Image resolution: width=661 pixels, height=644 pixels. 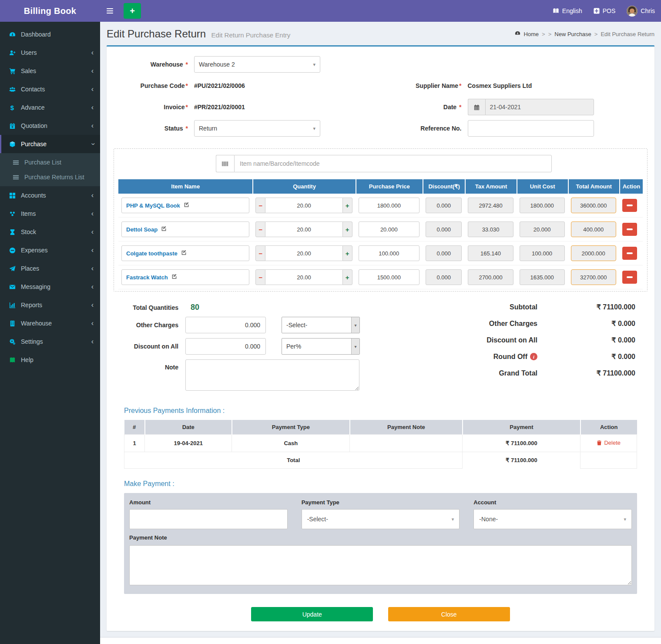 I want to click on items-header-name: Item Name, so click(x=185, y=186).